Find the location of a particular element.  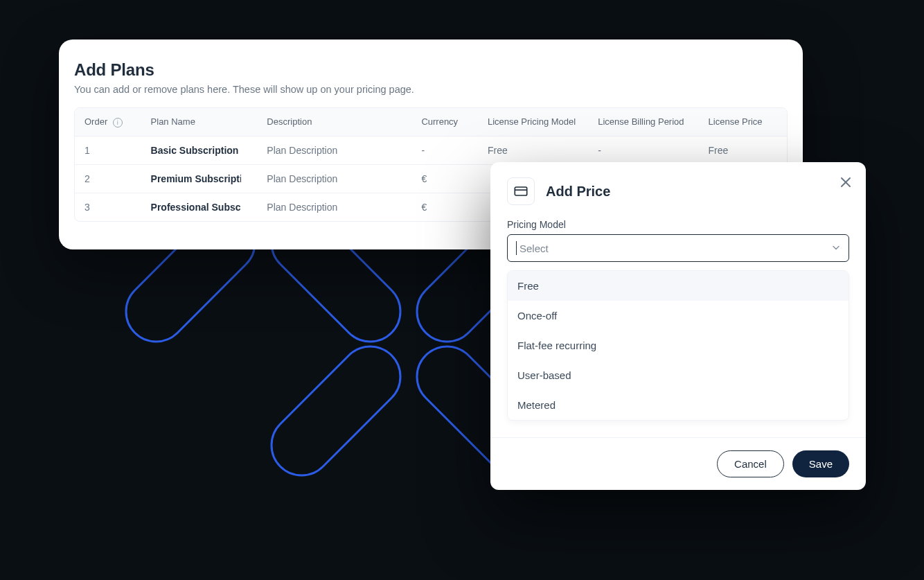

cell-plan-name: Premium Subscription is located at coordinates (199, 179).